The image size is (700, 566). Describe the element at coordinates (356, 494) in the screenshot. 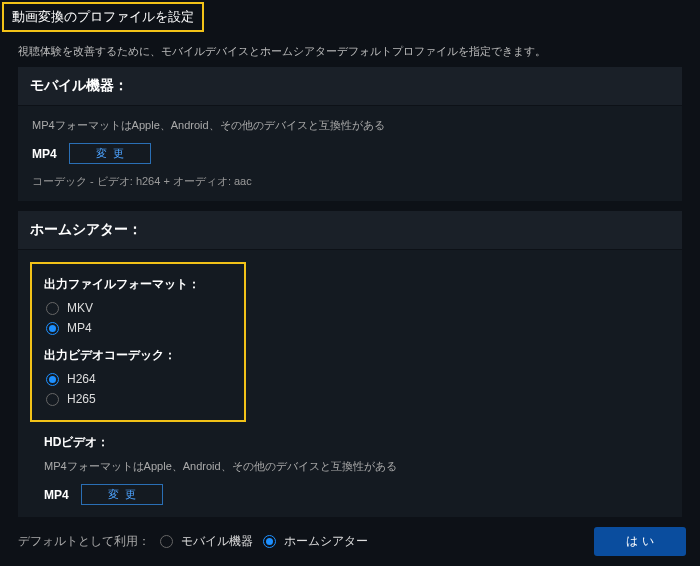

I see `hd-format-row: MP4 変更` at that location.